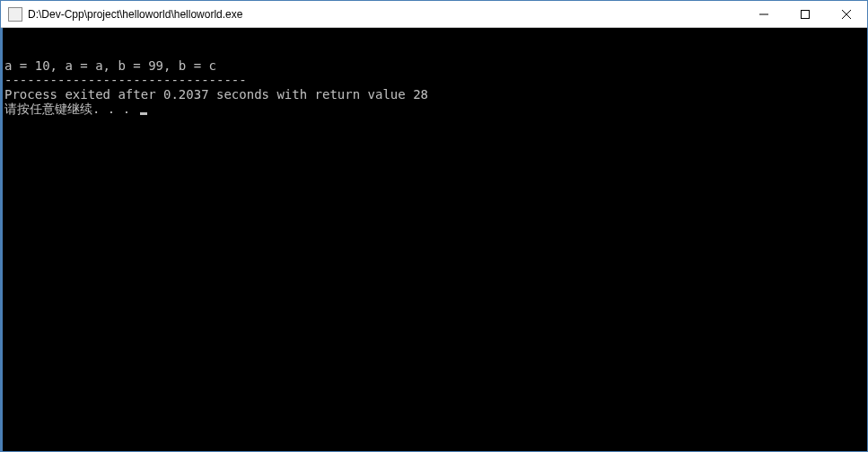 Image resolution: width=868 pixels, height=452 pixels. What do you see at coordinates (386, 14) in the screenshot?
I see `window-title: D:\Dev-Cpp\project\helloworld\helloworld…` at bounding box center [386, 14].